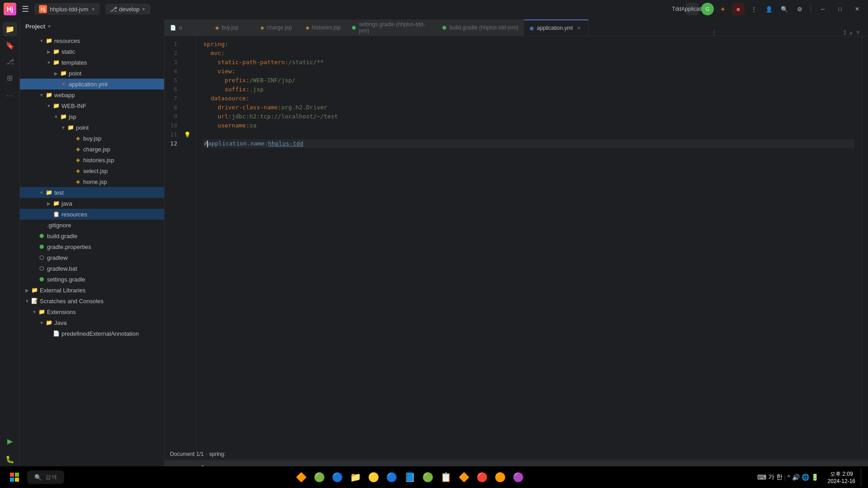 This screenshot has height=488, width=868. Describe the element at coordinates (779, 477) in the screenshot. I see `tray-icon-3: 한` at that location.